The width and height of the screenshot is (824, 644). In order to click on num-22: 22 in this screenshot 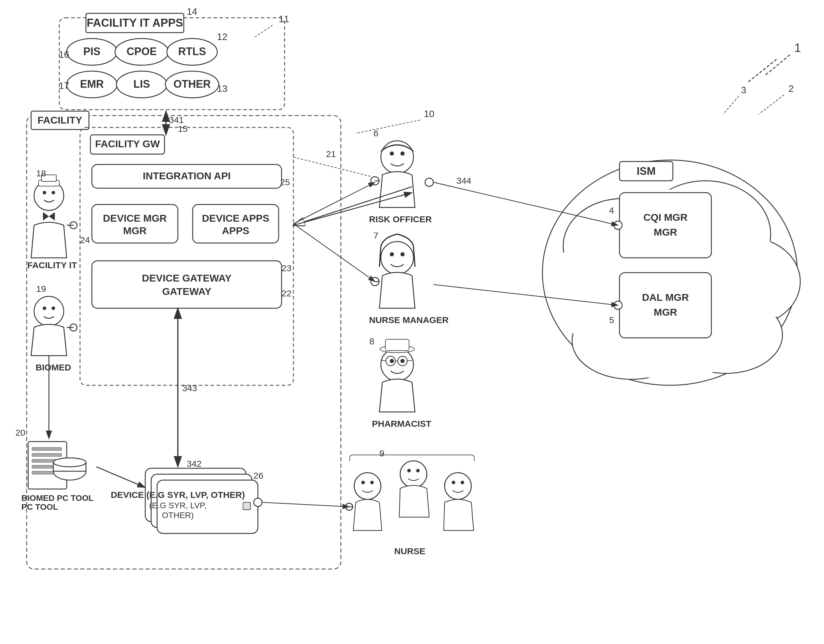, I will do `click(286, 293)`.